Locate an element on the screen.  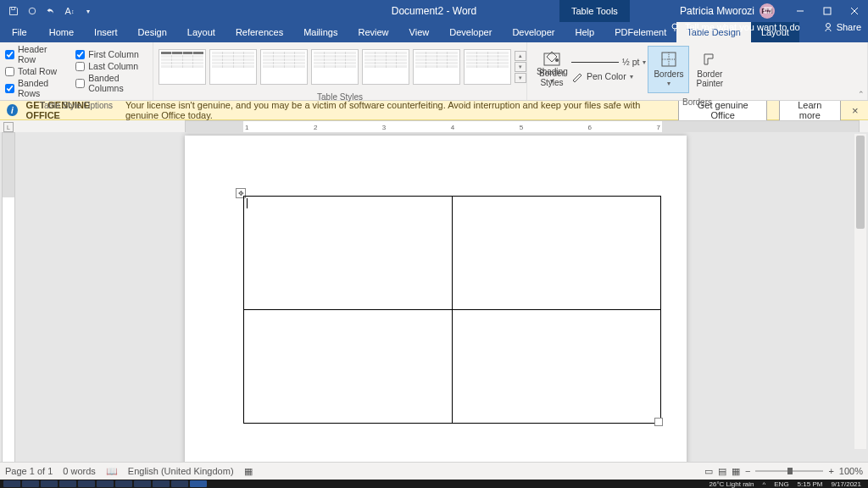
clock-date: 9/17/2021 is located at coordinates (846, 485).